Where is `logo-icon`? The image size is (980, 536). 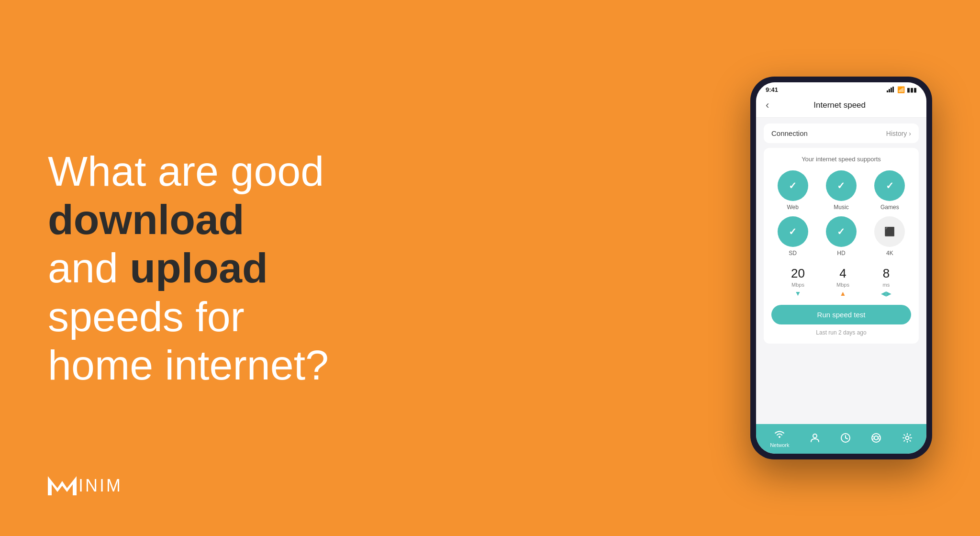 logo-icon is located at coordinates (62, 486).